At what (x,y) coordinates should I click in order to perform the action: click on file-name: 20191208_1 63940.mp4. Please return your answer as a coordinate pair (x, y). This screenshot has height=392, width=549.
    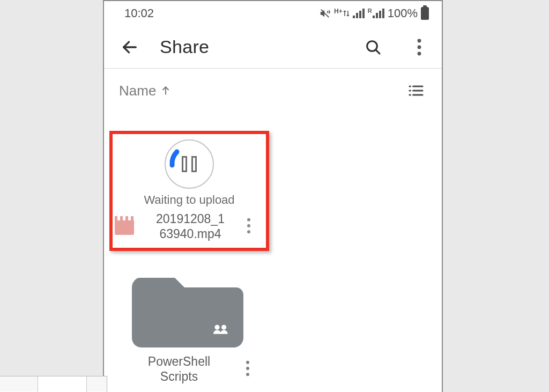
    Looking at the image, I should click on (190, 226).